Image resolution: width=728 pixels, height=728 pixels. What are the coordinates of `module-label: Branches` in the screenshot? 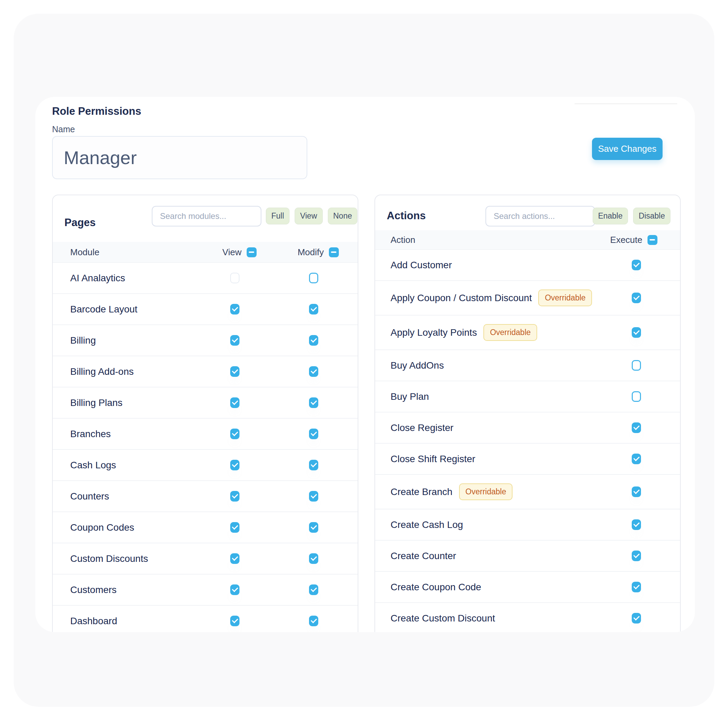 It's located at (124, 434).